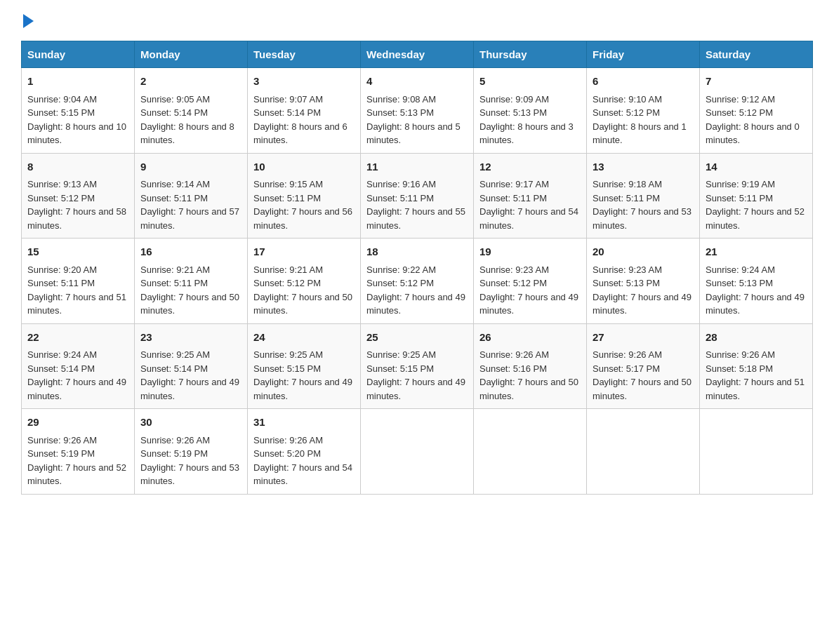 This screenshot has width=834, height=644. I want to click on calendar-week-row: 8Sunrise: 9:13 AMSunset: 5:12 PMDaylight…, so click(417, 196).